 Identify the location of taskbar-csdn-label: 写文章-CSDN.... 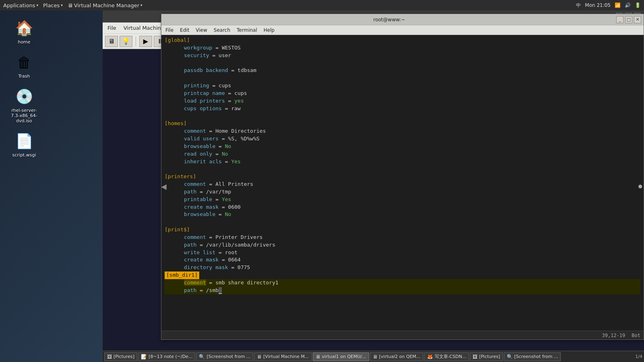
(451, 356).